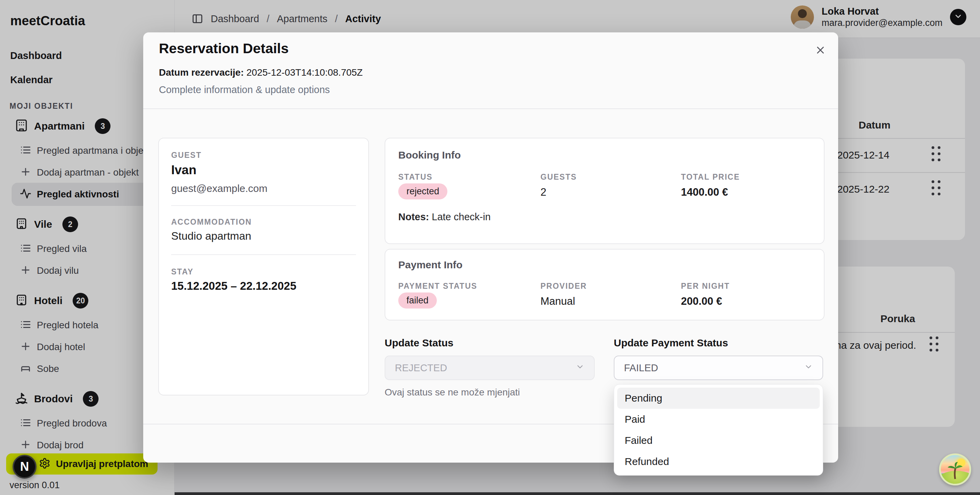  I want to click on total-price-value: 1400.00 €, so click(705, 192).